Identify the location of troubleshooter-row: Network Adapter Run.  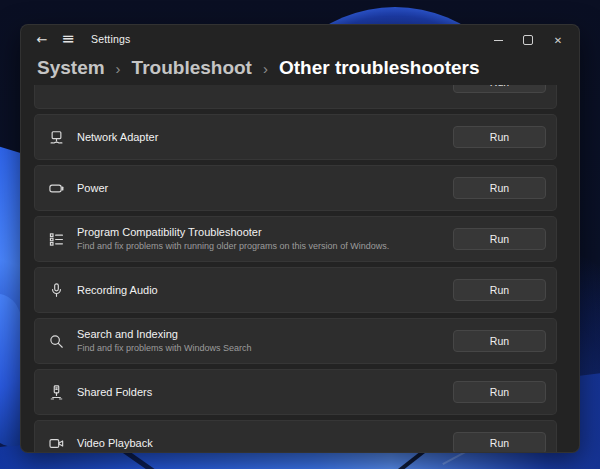
(296, 137).